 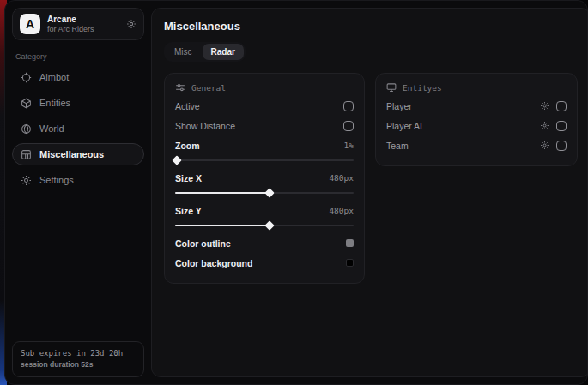 What do you see at coordinates (78, 266) in the screenshot?
I see `sidebar-spacer` at bounding box center [78, 266].